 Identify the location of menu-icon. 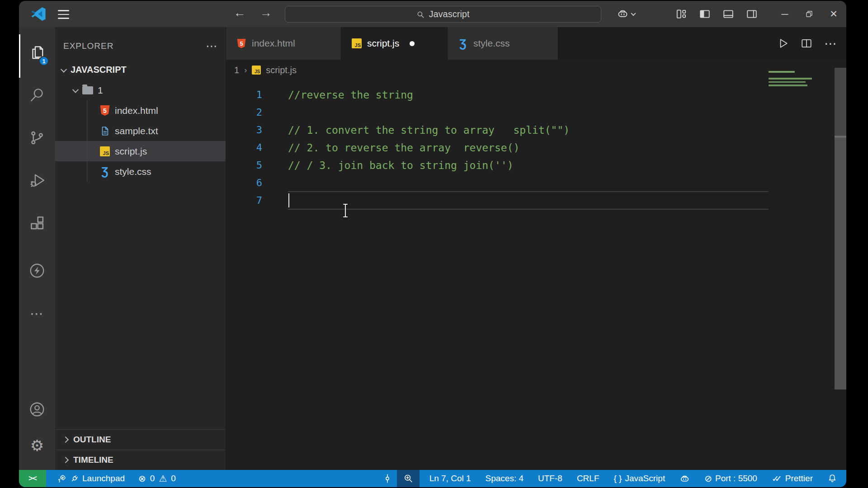
(63, 14).